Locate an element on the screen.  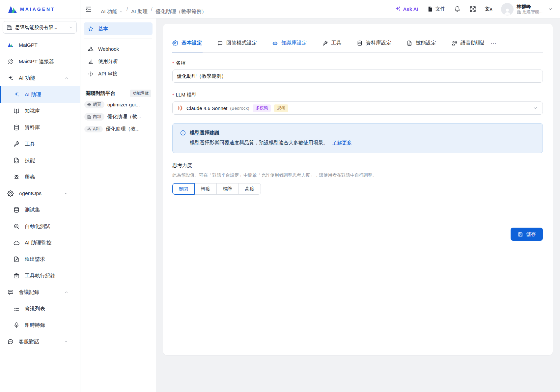
sidebar-item-export-requests: 匯出請求 is located at coordinates (40, 259).